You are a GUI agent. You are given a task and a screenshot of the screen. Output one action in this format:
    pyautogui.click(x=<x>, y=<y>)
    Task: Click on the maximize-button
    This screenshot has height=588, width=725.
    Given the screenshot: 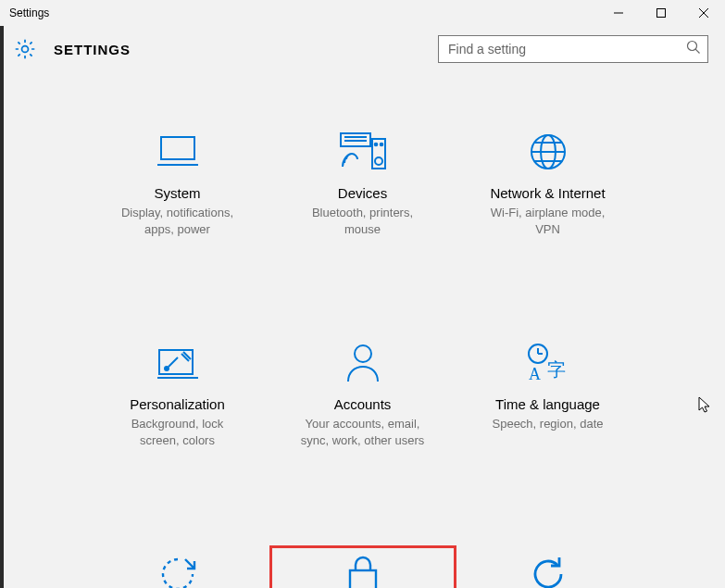 What is the action you would take?
    pyautogui.click(x=661, y=13)
    